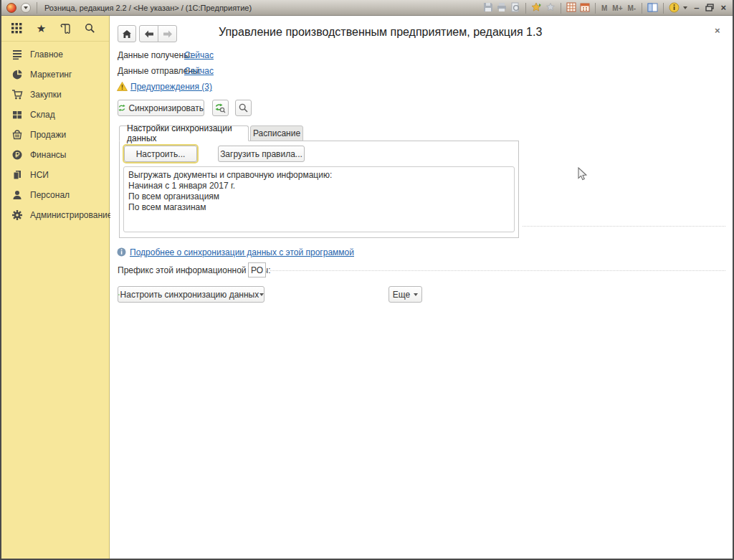 This screenshot has height=560, width=734. Describe the element at coordinates (17, 29) in the screenshot. I see `menu-grid-icon` at that location.